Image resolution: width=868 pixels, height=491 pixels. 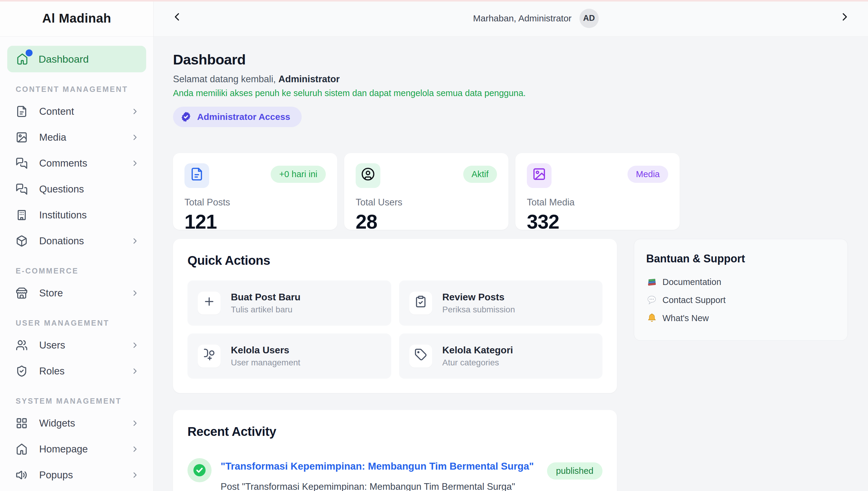 I want to click on back-button, so click(x=177, y=18).